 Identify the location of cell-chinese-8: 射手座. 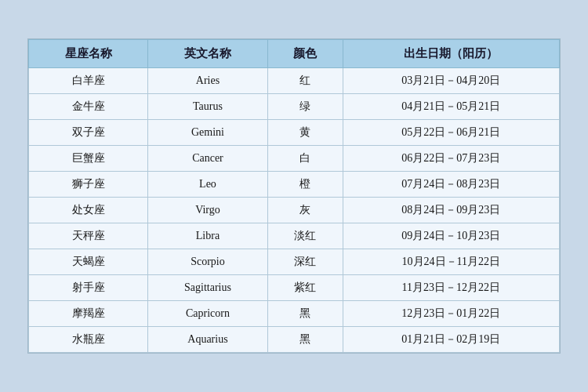
(89, 289).